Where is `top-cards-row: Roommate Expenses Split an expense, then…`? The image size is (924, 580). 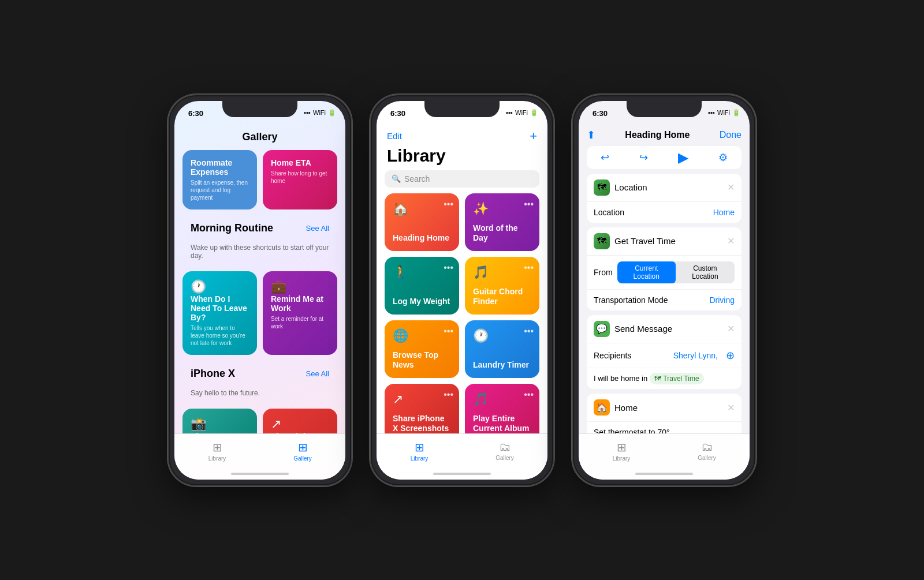 top-cards-row: Roommate Expenses Split an expense, then… is located at coordinates (260, 180).